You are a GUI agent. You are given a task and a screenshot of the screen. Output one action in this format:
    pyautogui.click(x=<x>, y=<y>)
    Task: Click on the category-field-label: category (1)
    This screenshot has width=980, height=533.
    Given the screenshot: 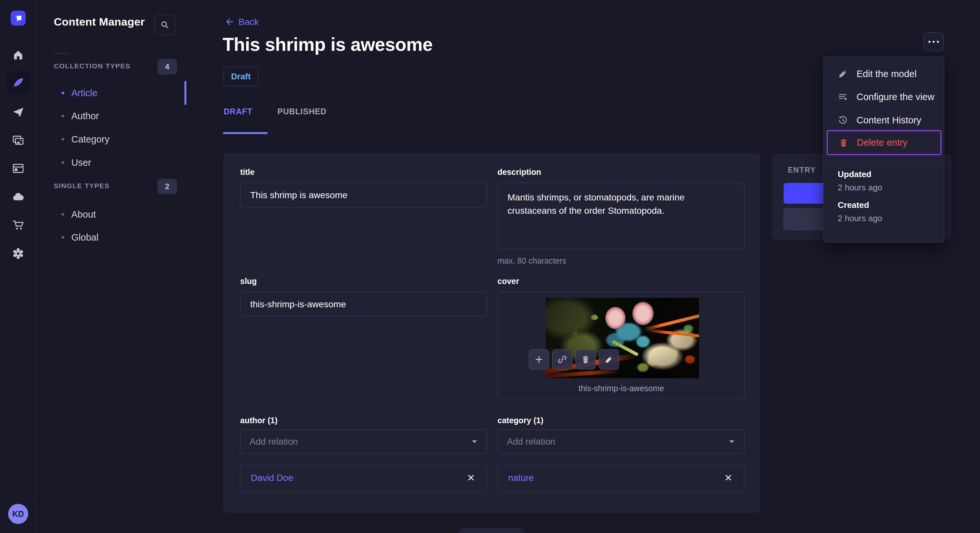 What is the action you would take?
    pyautogui.click(x=520, y=420)
    